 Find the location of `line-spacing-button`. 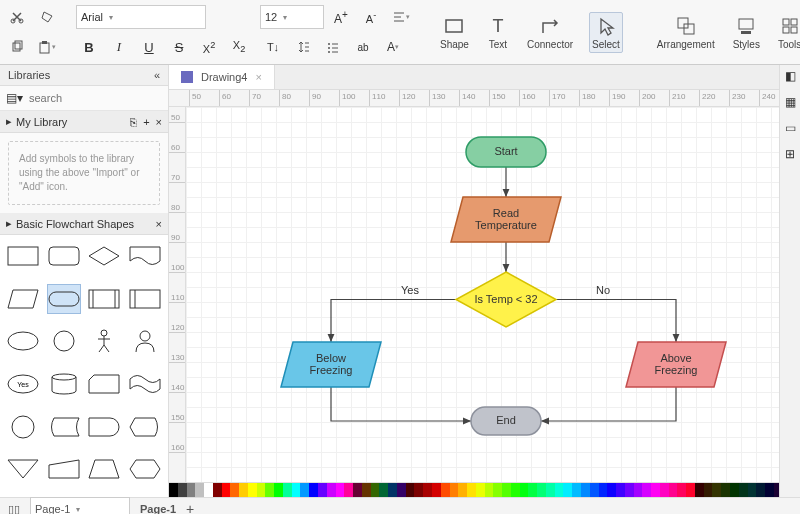

line-spacing-button is located at coordinates (303, 47).